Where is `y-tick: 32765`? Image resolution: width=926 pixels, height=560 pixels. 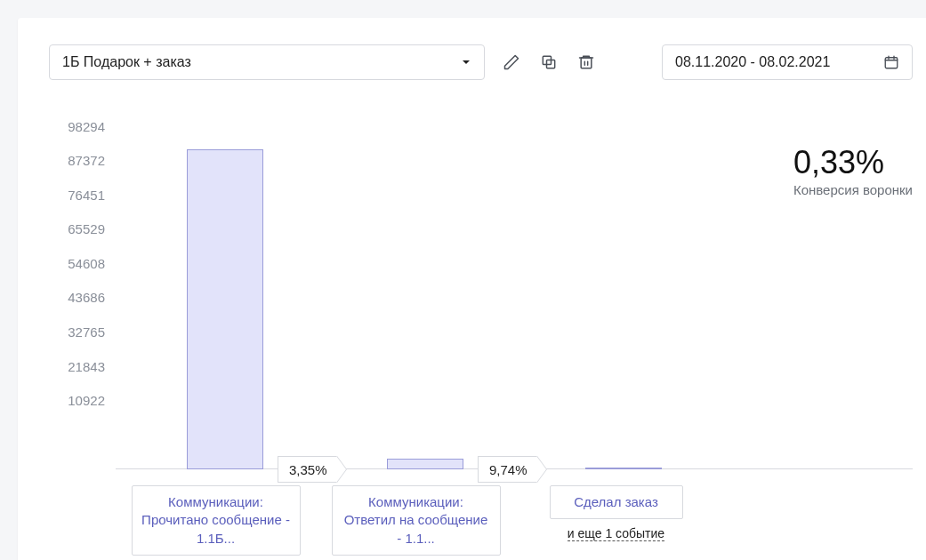 y-tick: 32765 is located at coordinates (86, 332).